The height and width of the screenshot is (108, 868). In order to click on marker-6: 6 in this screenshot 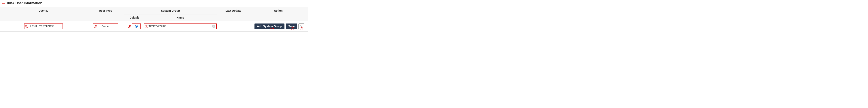, I will do `click(292, 28)`.